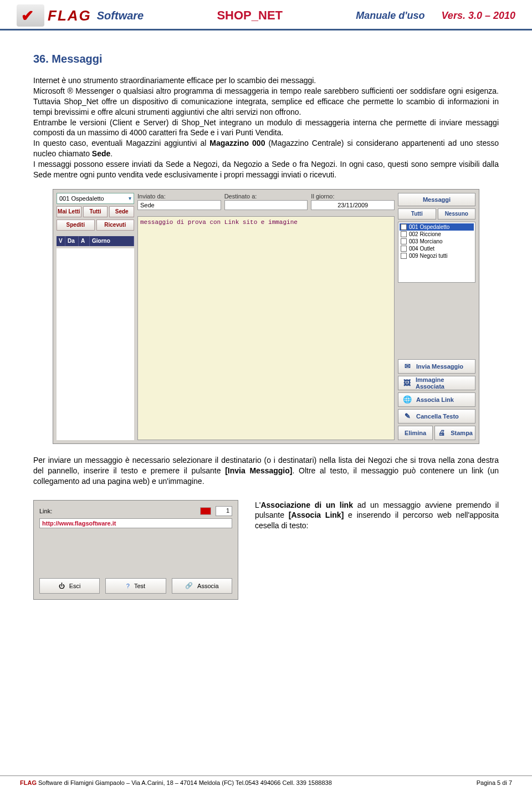 The image size is (532, 796). What do you see at coordinates (428, 256) in the screenshot?
I see `list-item-label: 009 Negozi tutti` at bounding box center [428, 256].